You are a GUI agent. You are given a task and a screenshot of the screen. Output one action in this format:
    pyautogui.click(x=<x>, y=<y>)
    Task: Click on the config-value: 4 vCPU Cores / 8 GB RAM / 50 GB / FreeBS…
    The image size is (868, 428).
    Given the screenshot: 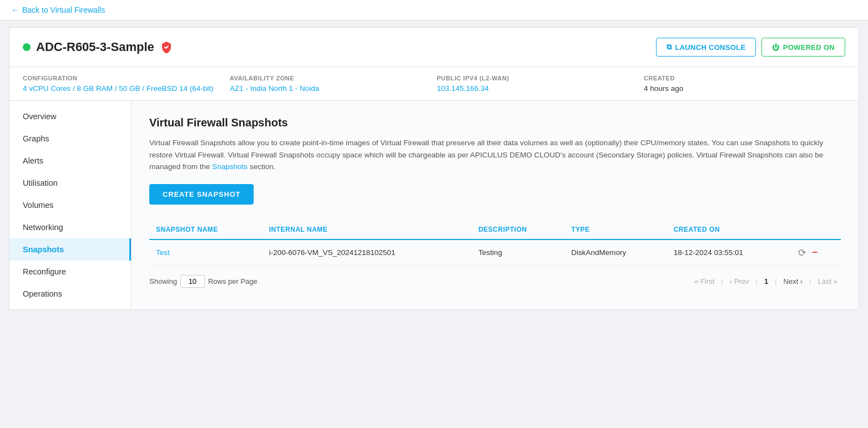 What is the action you would take?
    pyautogui.click(x=118, y=89)
    